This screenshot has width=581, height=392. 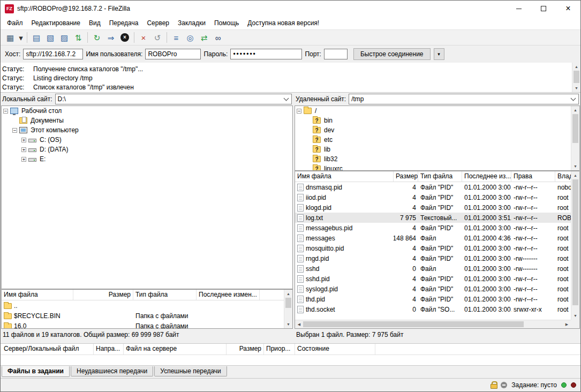 What do you see at coordinates (21, 37) in the screenshot?
I see `site-manager-dropdown-button: ▾` at bounding box center [21, 37].